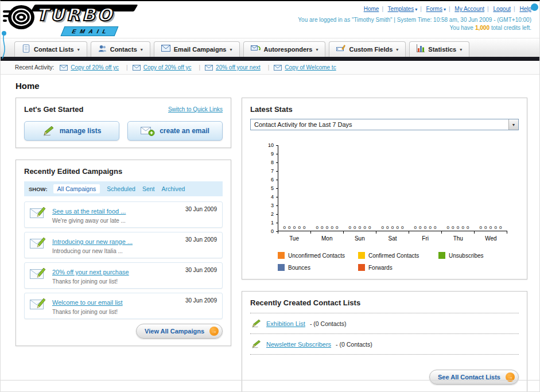  What do you see at coordinates (38, 189) in the screenshot?
I see `show-label: SHOW:` at bounding box center [38, 189].